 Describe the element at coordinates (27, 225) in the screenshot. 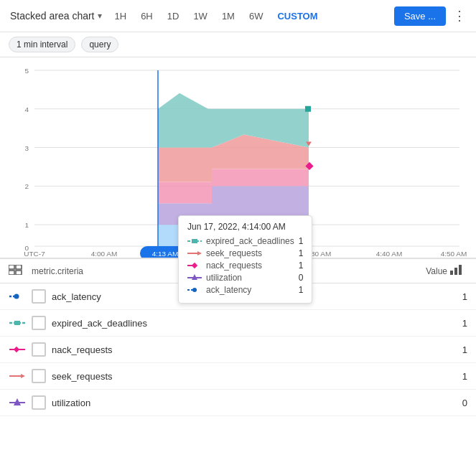

I see `svg-text: 1` at that location.